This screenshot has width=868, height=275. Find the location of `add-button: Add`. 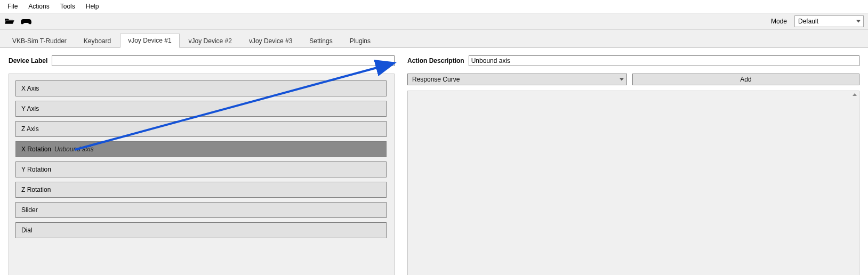

add-button: Add is located at coordinates (746, 79).